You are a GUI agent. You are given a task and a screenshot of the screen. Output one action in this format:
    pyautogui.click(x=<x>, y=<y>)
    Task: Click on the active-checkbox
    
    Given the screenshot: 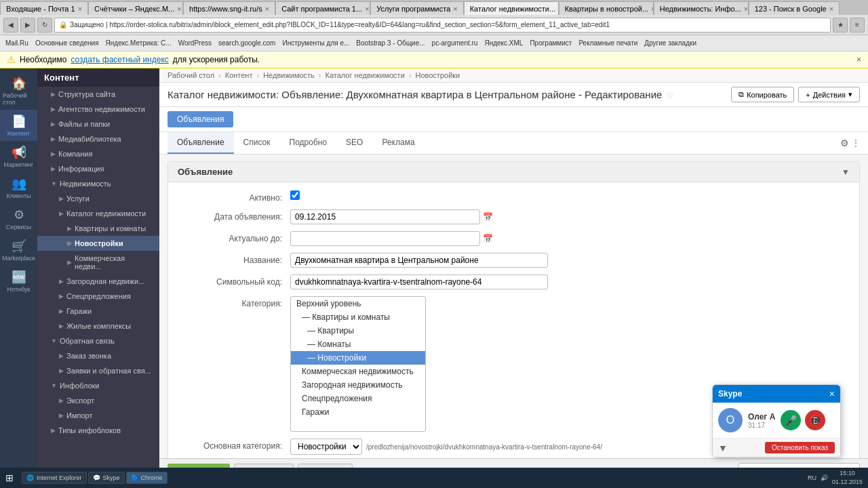 What is the action you would take?
    pyautogui.click(x=295, y=195)
    